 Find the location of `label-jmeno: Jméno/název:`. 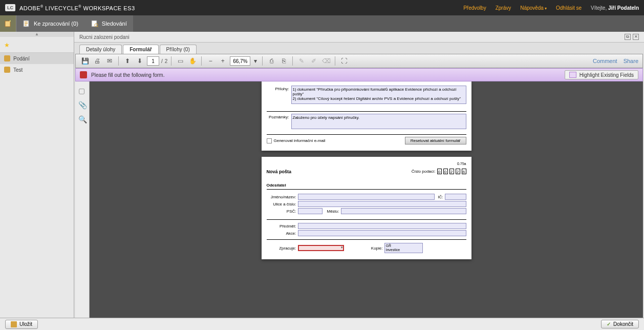

label-jmeno: Jméno/název: is located at coordinates (282, 197).